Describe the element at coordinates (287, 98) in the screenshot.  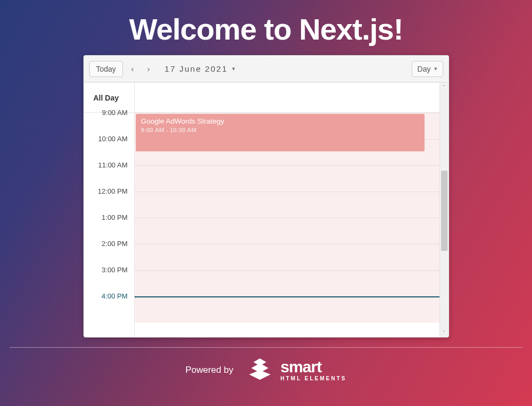
I see `allday-cell` at that location.